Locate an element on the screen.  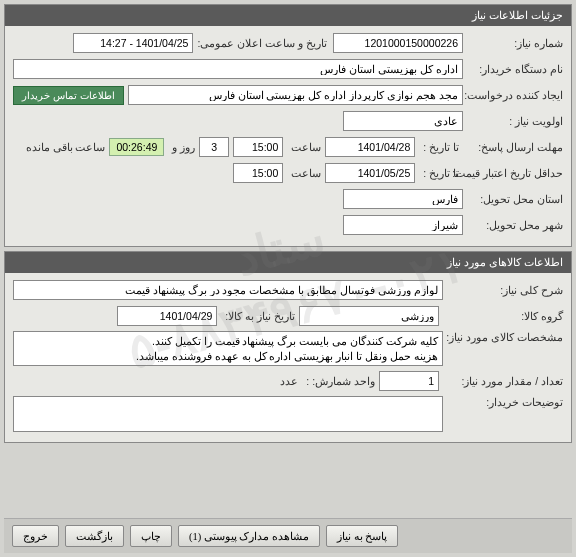
qty-label: تعداد / مقدار مورد نیاز: is located at coordinates (503, 381).